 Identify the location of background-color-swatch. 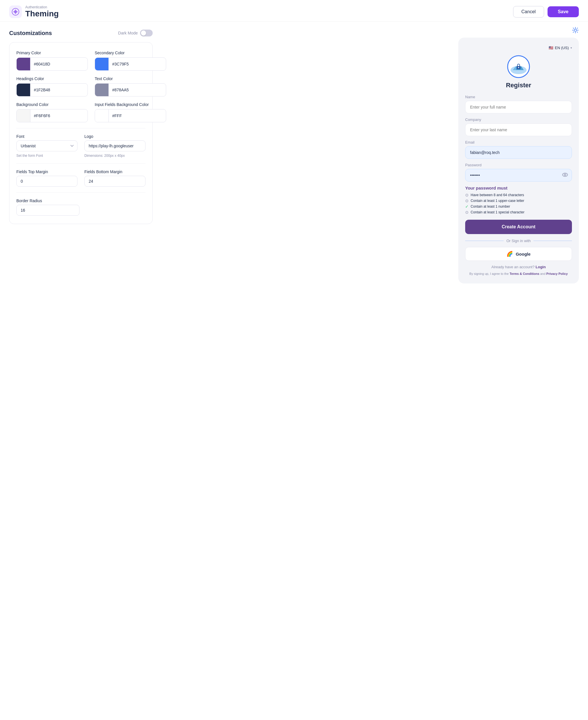
(24, 116).